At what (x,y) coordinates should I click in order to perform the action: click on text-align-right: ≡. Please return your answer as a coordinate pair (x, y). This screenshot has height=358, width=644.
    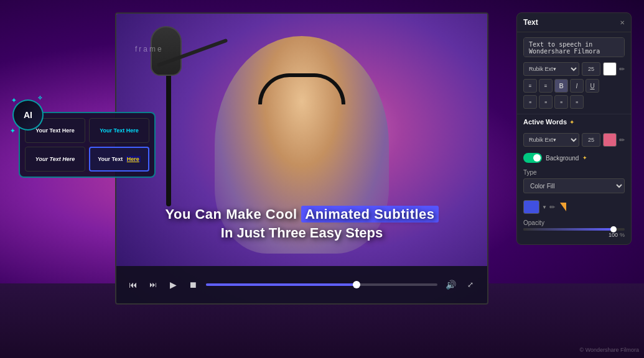
    Looking at the image, I should click on (561, 102).